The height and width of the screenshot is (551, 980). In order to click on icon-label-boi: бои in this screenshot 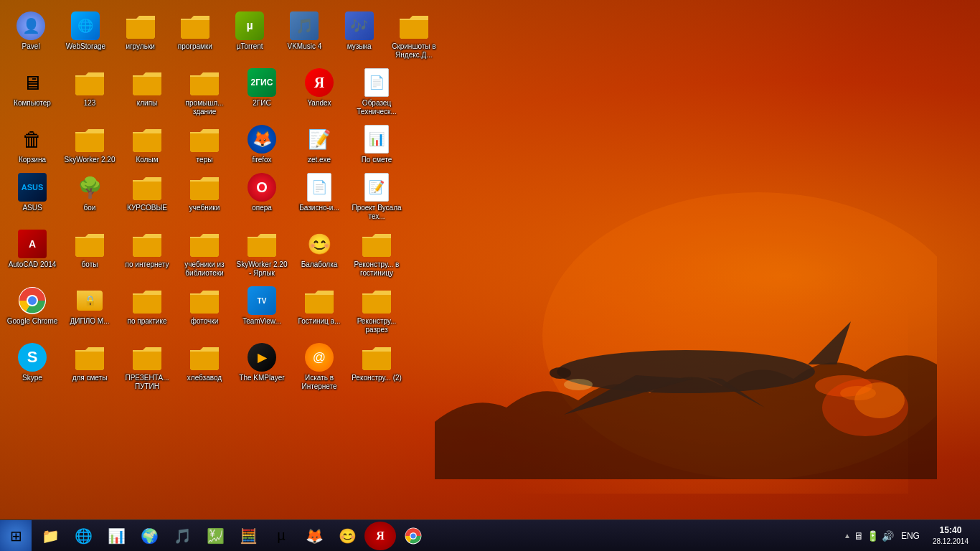, I will do `click(90, 208)`.